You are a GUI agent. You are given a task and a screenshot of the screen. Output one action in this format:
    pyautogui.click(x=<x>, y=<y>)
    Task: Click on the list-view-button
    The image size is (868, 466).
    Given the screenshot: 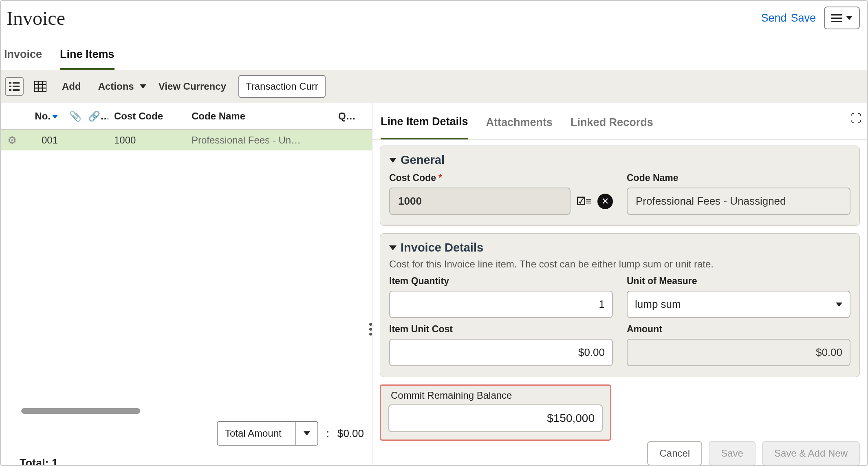 What is the action you would take?
    pyautogui.click(x=14, y=86)
    